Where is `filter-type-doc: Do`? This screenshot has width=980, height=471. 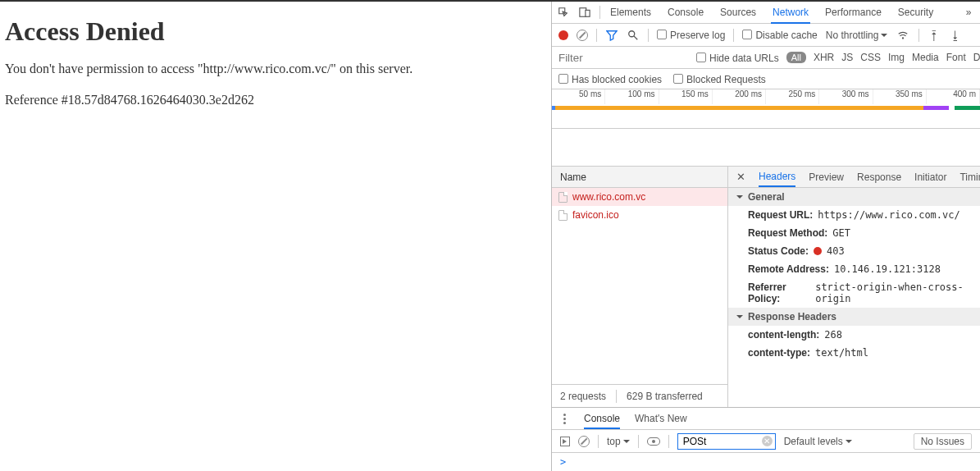
filter-type-doc: Do is located at coordinates (977, 57).